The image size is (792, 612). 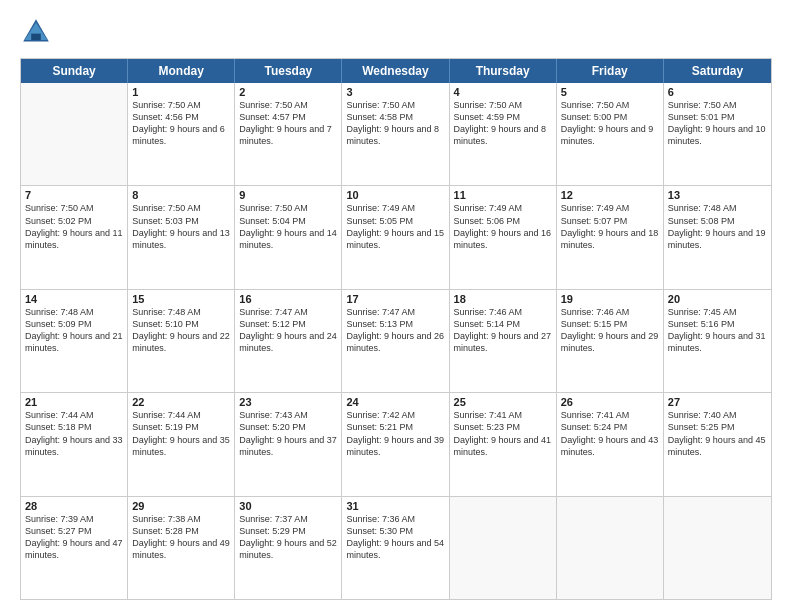 What do you see at coordinates (396, 71) in the screenshot?
I see `weekday-header: Wednesday` at bounding box center [396, 71].